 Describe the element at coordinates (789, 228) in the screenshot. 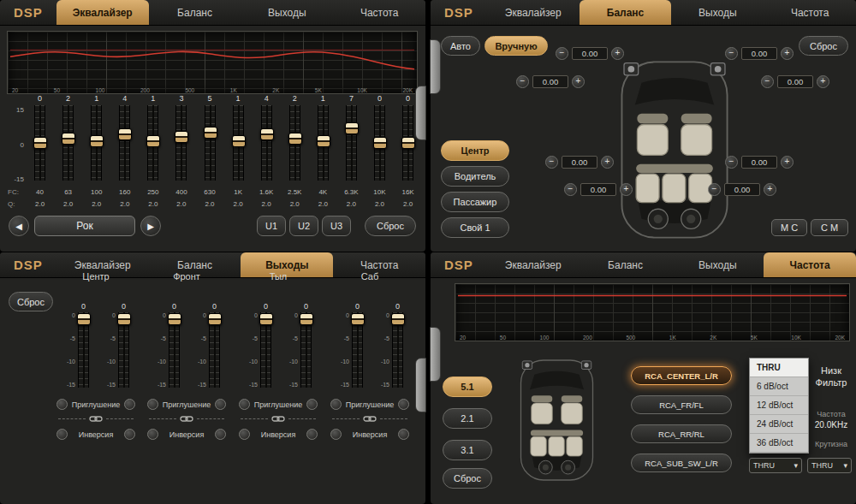

I see `mc-button: M C` at that location.